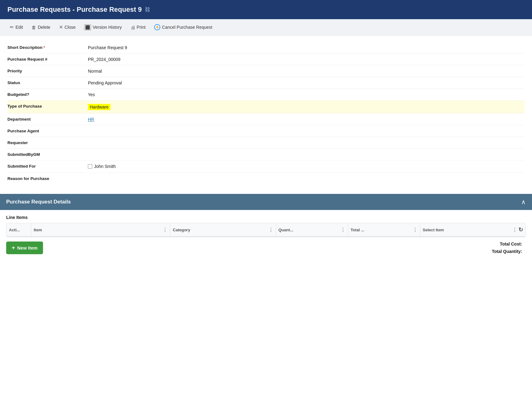  I want to click on totals-area: Total Cost: Total Quantity:, so click(508, 246).